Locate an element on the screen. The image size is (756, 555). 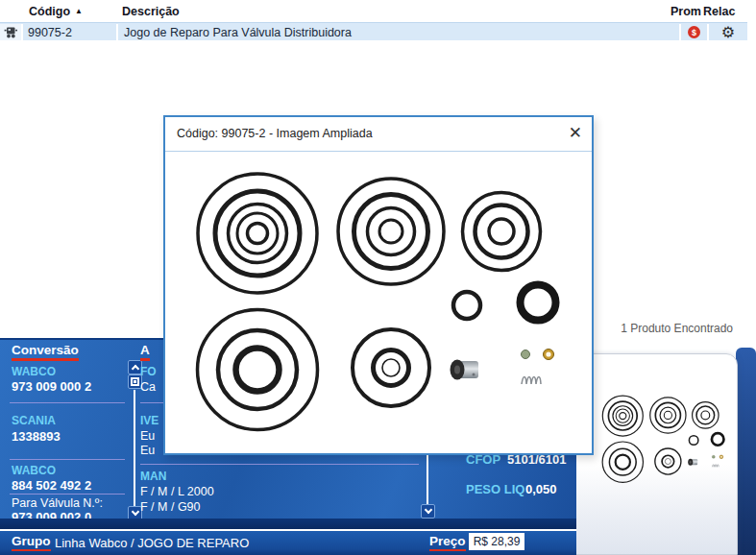
peso-liq-label: PESO LIQ is located at coordinates (496, 490).